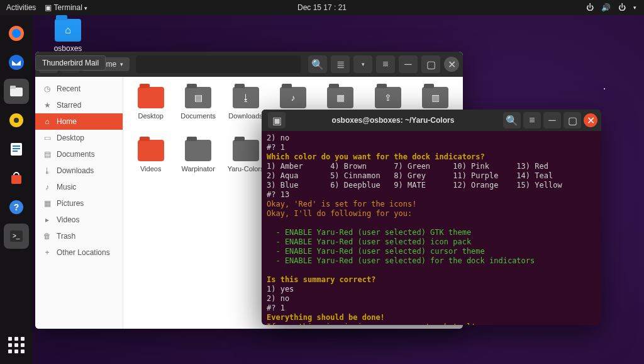 The height and width of the screenshot is (364, 644). What do you see at coordinates (16, 178) in the screenshot?
I see `shopping-bag-icon` at bounding box center [16, 178].